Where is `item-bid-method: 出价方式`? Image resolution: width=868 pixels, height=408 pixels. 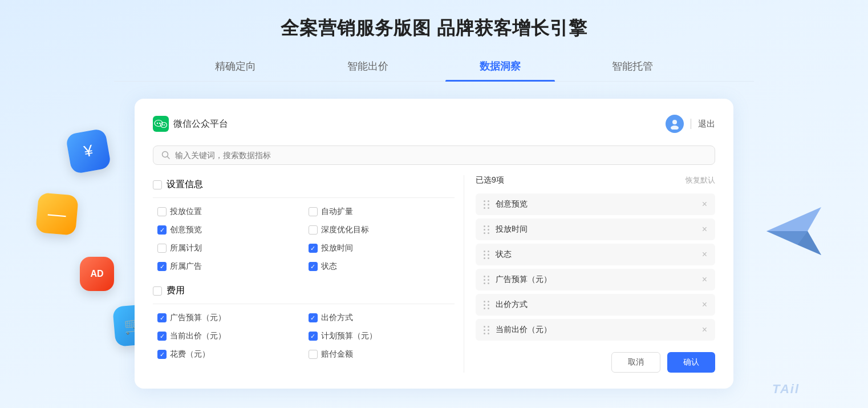
item-bid-method: 出价方式 is located at coordinates (380, 318).